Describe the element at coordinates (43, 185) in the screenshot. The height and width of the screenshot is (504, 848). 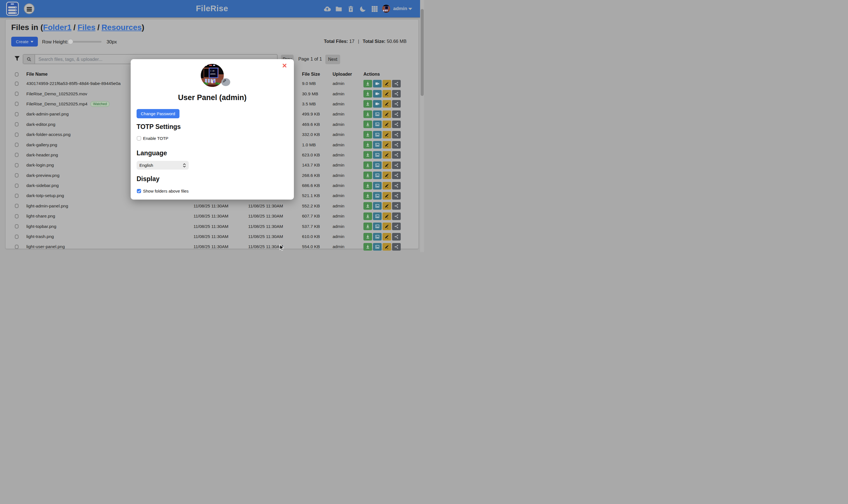
I see `file-name: dark-sidebar.png` at that location.